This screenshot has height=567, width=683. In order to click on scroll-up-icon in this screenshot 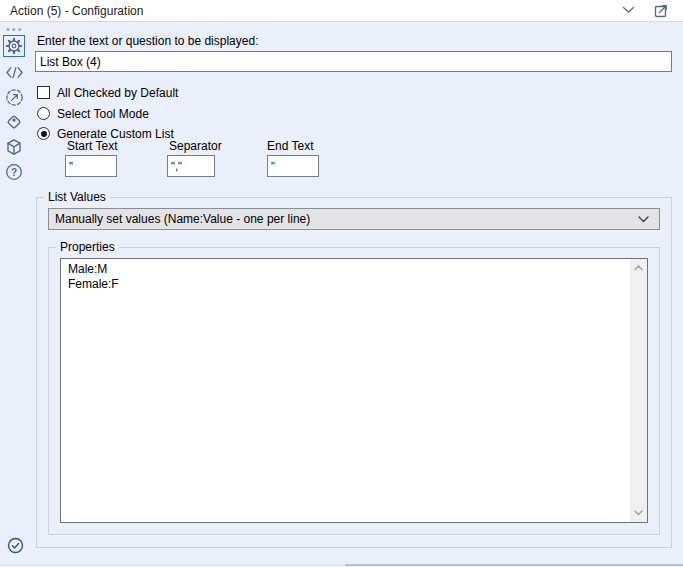, I will do `click(638, 268)`.